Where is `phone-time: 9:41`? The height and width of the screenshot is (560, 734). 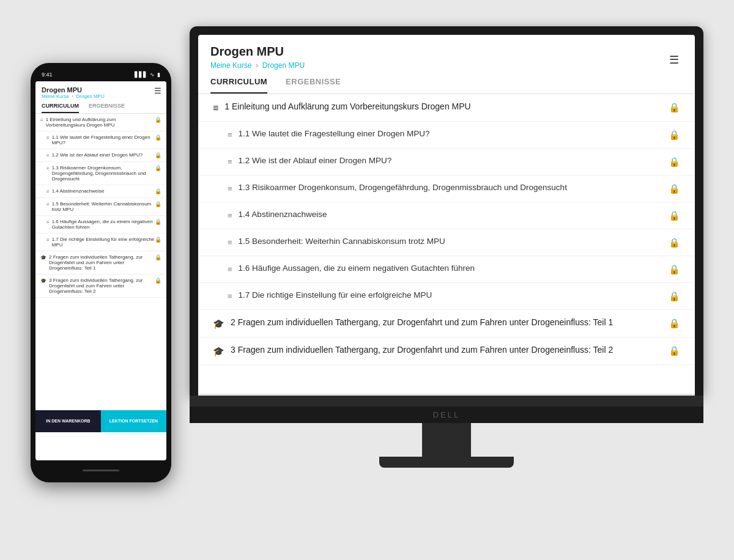
phone-time: 9:41 is located at coordinates (47, 75).